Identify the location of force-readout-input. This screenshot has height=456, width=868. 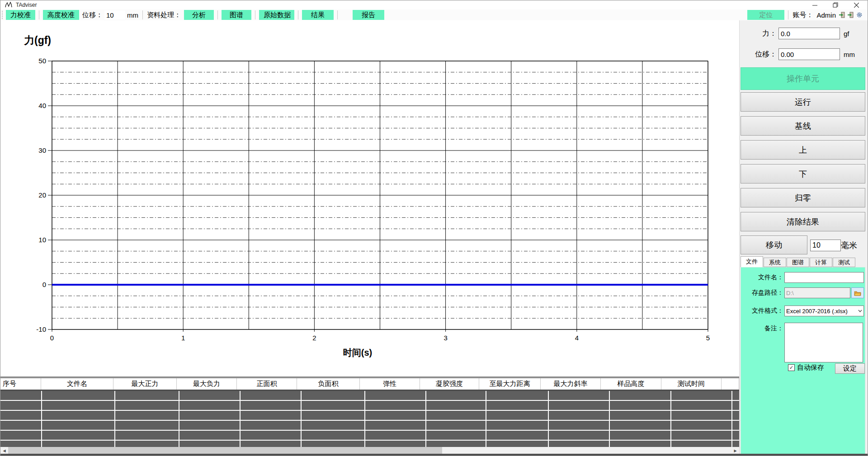
(809, 33).